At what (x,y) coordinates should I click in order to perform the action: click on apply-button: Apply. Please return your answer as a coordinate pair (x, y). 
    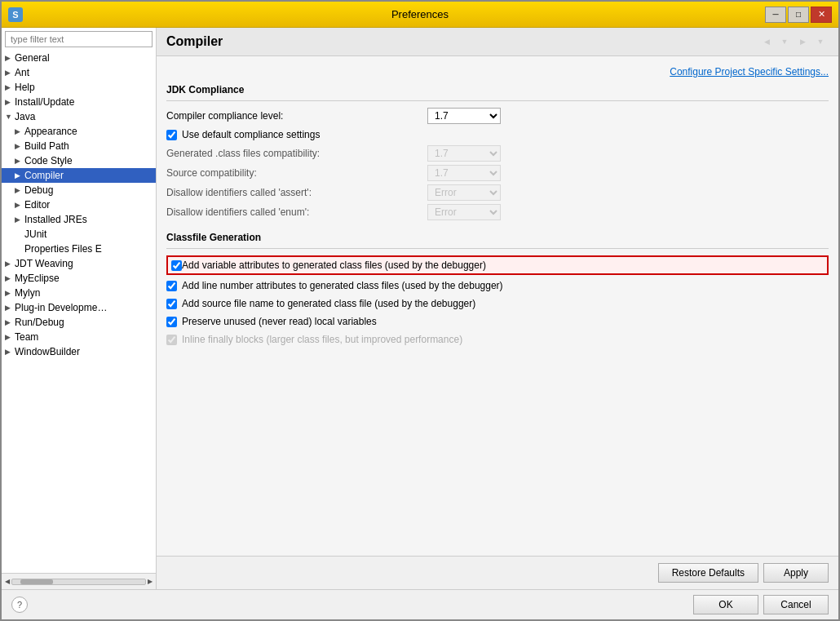
    Looking at the image, I should click on (796, 573).